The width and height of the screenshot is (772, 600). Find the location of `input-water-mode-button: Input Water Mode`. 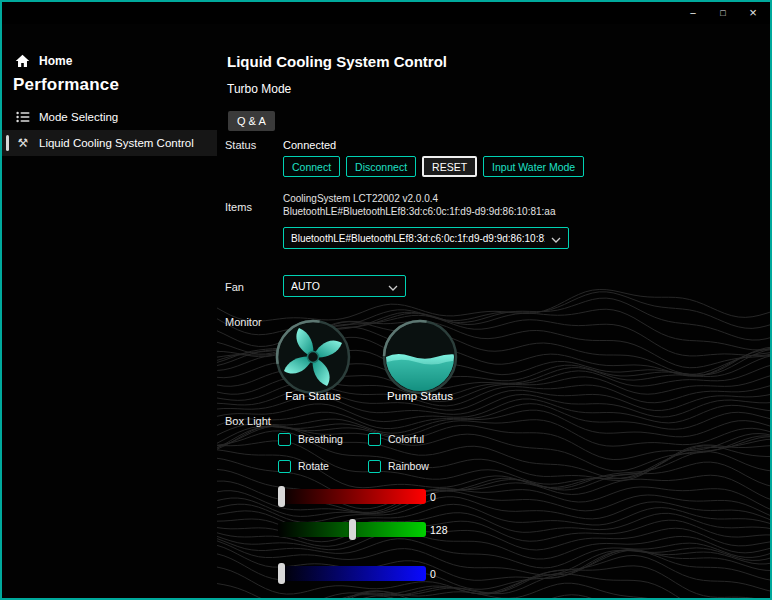

input-water-mode-button: Input Water Mode is located at coordinates (534, 166).